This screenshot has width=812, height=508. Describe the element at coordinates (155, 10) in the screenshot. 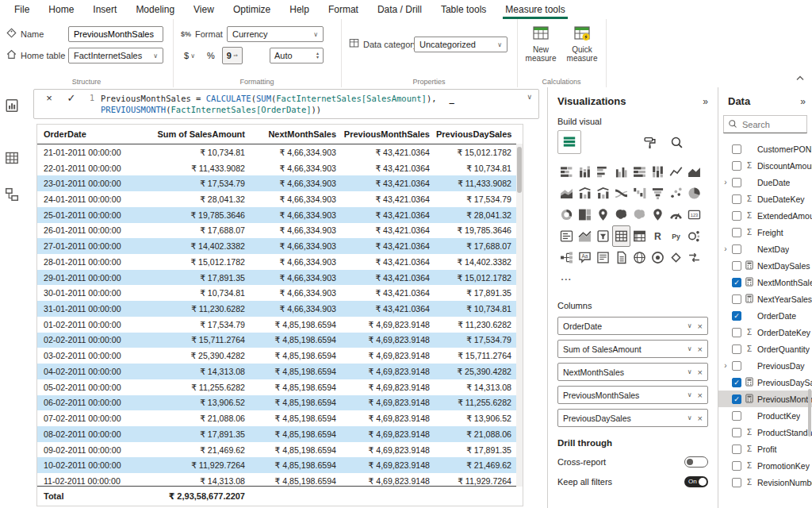

I see `menu-tab-modeling: Modeling` at that location.